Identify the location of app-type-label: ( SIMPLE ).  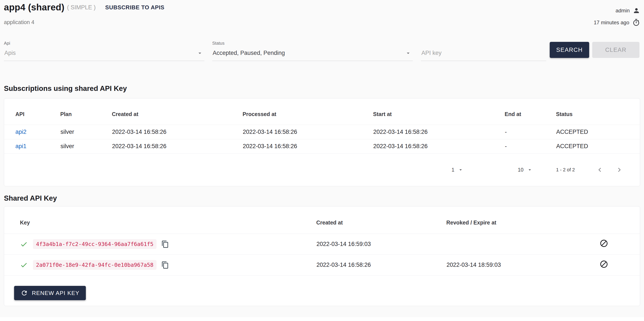
(81, 8).